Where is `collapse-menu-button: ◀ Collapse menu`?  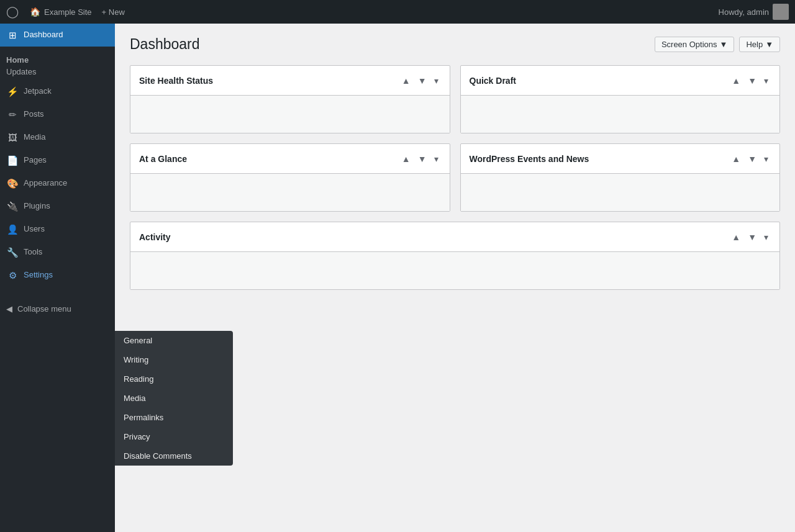 collapse-menu-button: ◀ Collapse menu is located at coordinates (57, 309).